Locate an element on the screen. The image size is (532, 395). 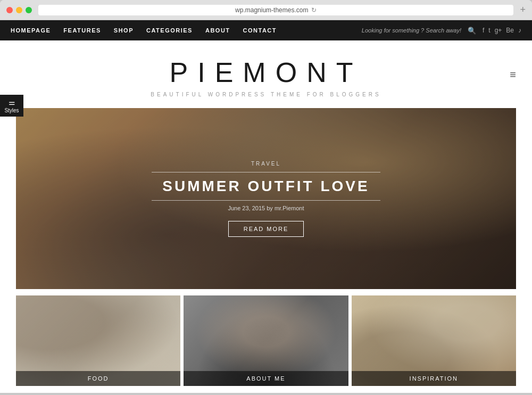
hero-title: SUMMER OUTFIT LOVE is located at coordinates (266, 186).